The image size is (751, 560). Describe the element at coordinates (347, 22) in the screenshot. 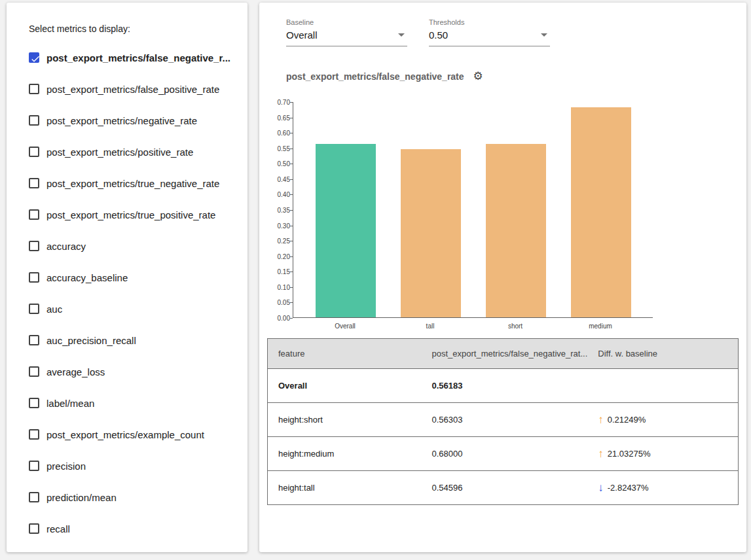

I see `baseline-label: Baseline` at that location.